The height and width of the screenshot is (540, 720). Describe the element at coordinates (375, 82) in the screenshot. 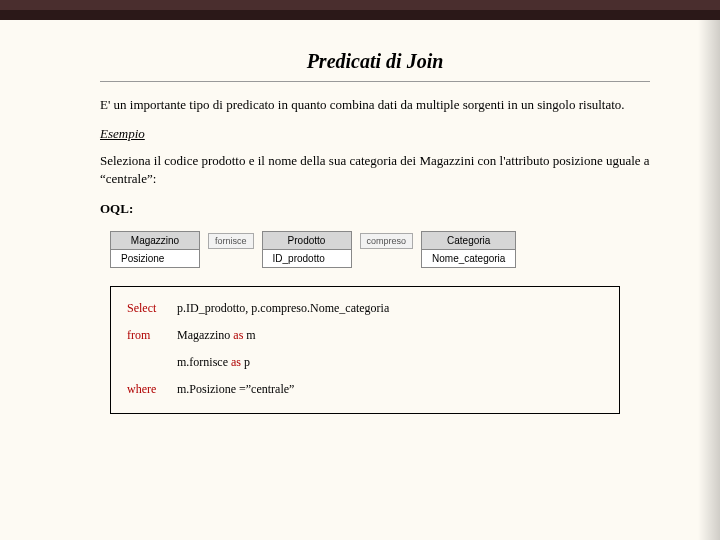

I see `title-divider` at that location.